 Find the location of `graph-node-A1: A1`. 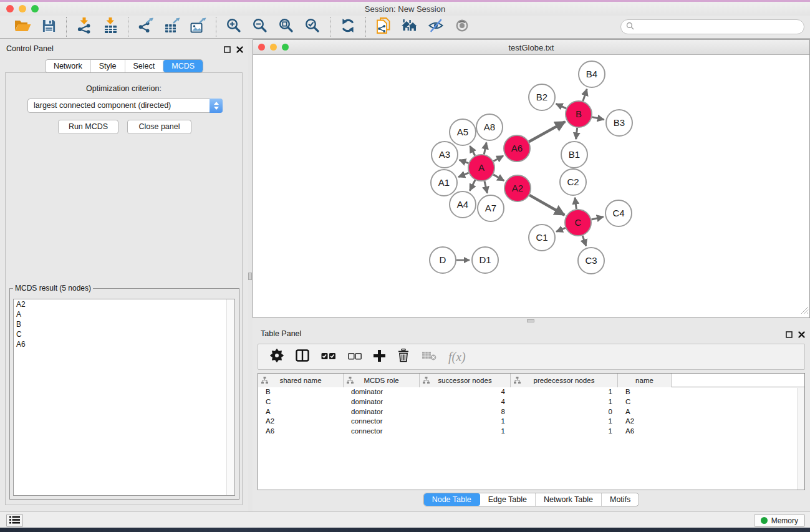

graph-node-A1: A1 is located at coordinates (444, 183).